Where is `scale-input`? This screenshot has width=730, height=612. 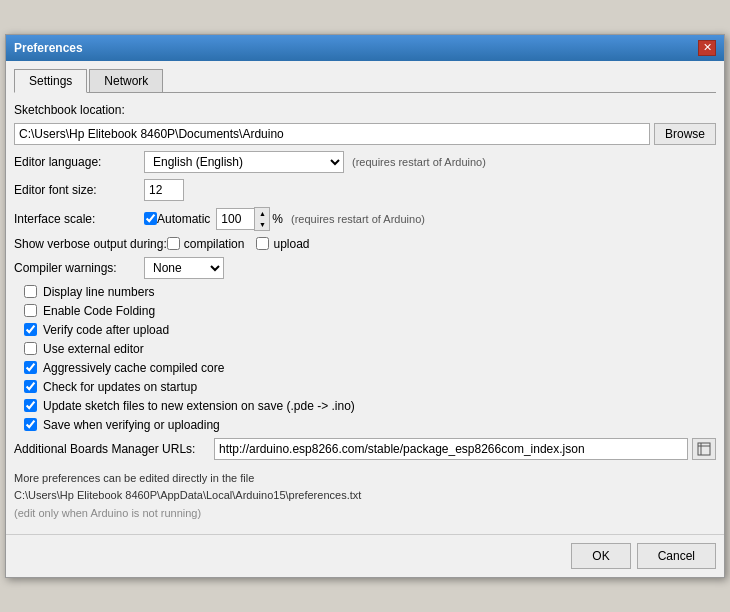
scale-input is located at coordinates (235, 219).